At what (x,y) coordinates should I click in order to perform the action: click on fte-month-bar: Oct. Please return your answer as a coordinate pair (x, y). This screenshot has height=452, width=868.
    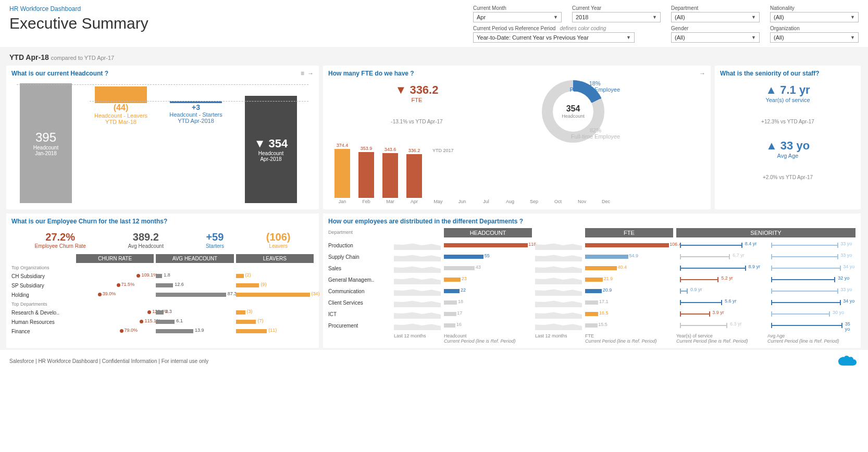
    Looking at the image, I should click on (558, 201).